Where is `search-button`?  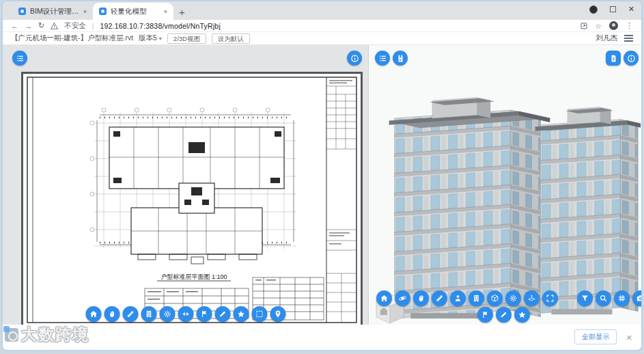 search-button is located at coordinates (604, 298).